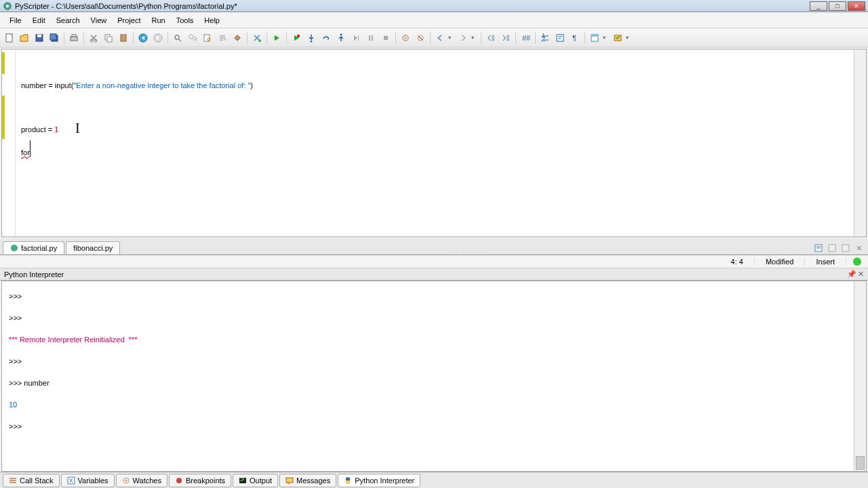  Describe the element at coordinates (837, 6) in the screenshot. I see `window-controls: _ □ ✕` at that location.